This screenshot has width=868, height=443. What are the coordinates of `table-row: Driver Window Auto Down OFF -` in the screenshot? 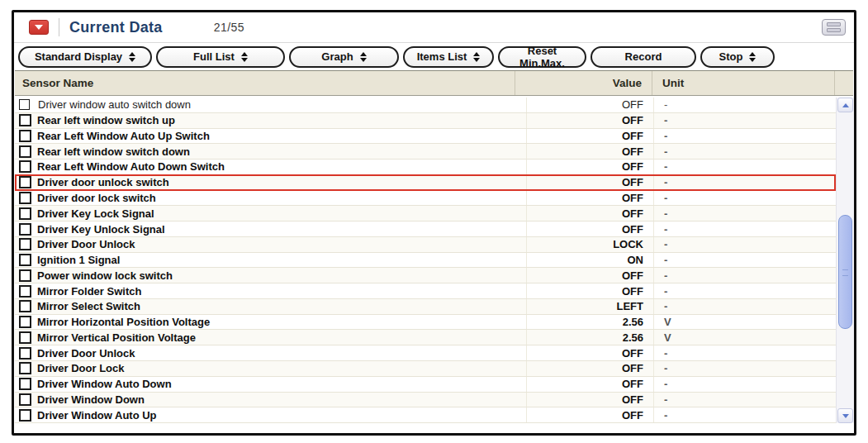 It's located at (425, 385).